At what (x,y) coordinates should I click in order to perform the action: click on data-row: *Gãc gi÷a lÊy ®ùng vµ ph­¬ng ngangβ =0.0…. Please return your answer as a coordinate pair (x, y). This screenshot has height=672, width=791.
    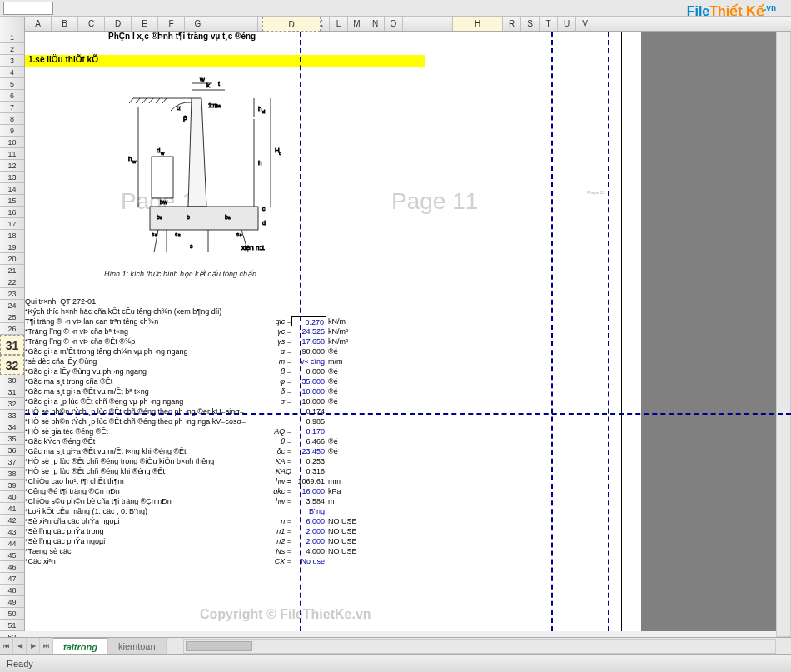
    Looking at the image, I should click on (316, 371).